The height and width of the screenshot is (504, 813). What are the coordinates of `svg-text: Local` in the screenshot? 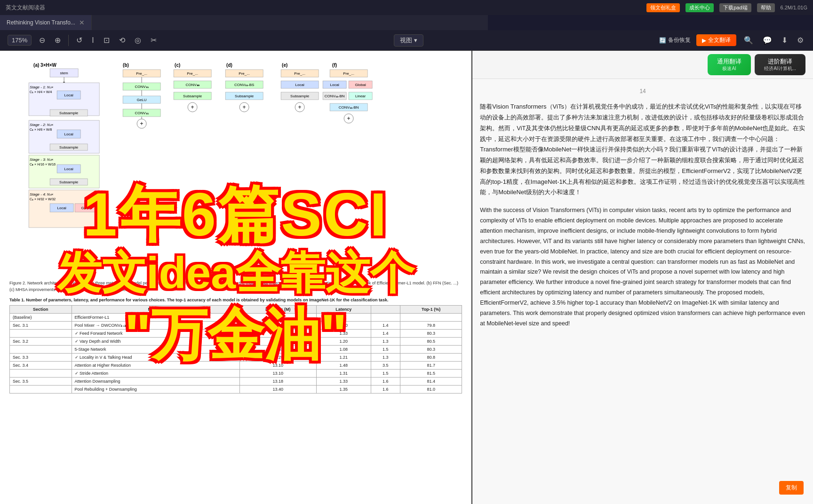 It's located at (62, 208).